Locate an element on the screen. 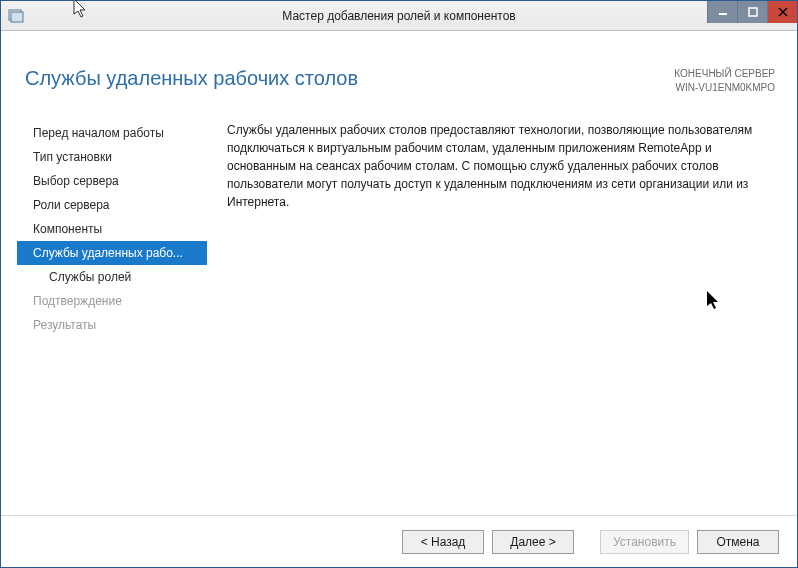 The image size is (798, 568). close-button is located at coordinates (782, 12).